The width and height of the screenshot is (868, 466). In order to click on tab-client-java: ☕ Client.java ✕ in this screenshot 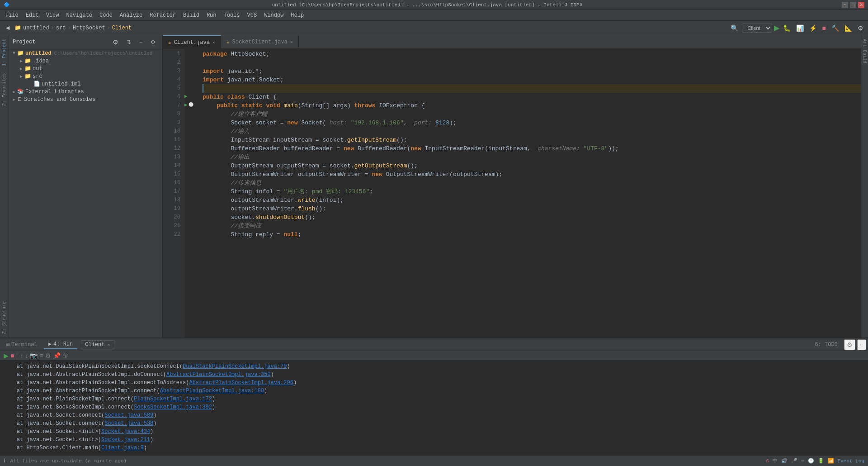, I will do `click(192, 42)`.